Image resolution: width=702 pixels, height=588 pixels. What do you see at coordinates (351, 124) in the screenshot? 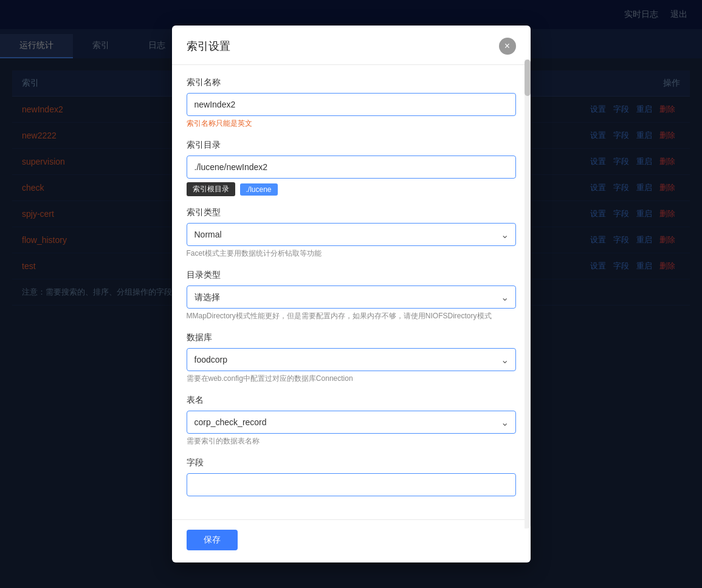
I see `hint-index-name: 索引名称只能是英文` at bounding box center [351, 124].